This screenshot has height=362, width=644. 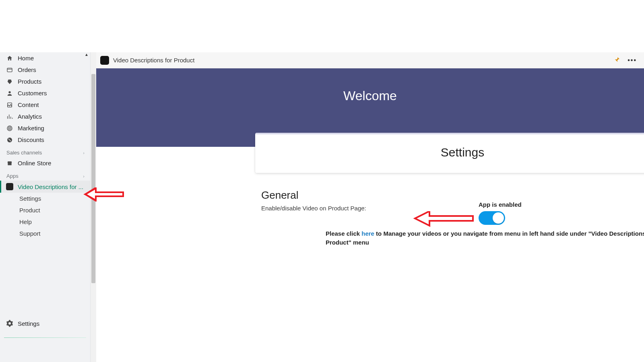 What do you see at coordinates (450, 153) in the screenshot?
I see `settings-card: Settings` at bounding box center [450, 153].